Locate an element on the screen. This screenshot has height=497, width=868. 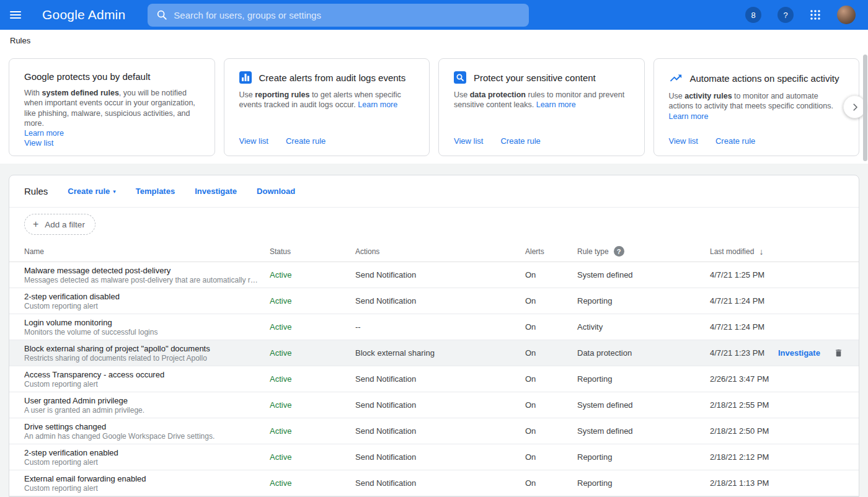
templates-link: Templates is located at coordinates (155, 191).